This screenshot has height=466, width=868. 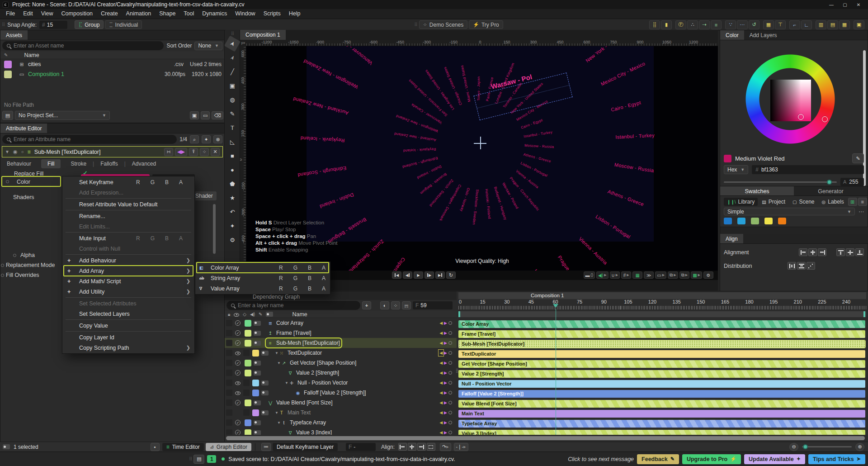 I want to click on monitor-icon: ▭, so click(x=205, y=115).